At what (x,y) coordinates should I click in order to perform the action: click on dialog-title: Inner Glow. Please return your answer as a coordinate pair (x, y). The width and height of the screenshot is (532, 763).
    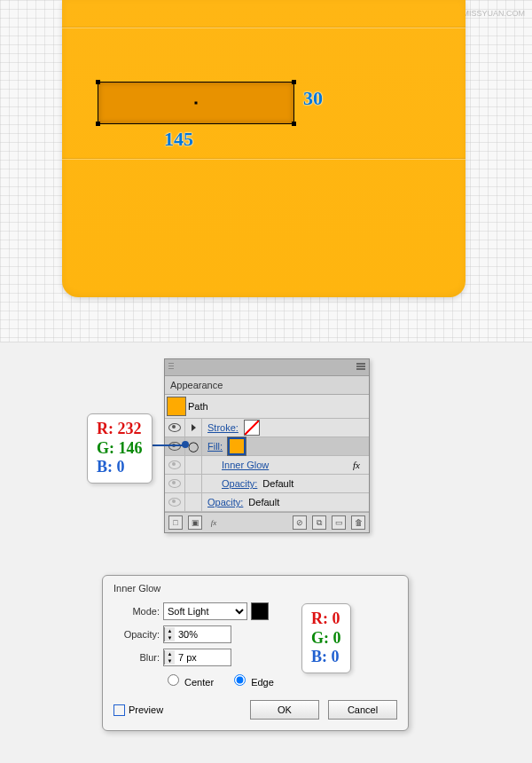
    Looking at the image, I should click on (255, 588).